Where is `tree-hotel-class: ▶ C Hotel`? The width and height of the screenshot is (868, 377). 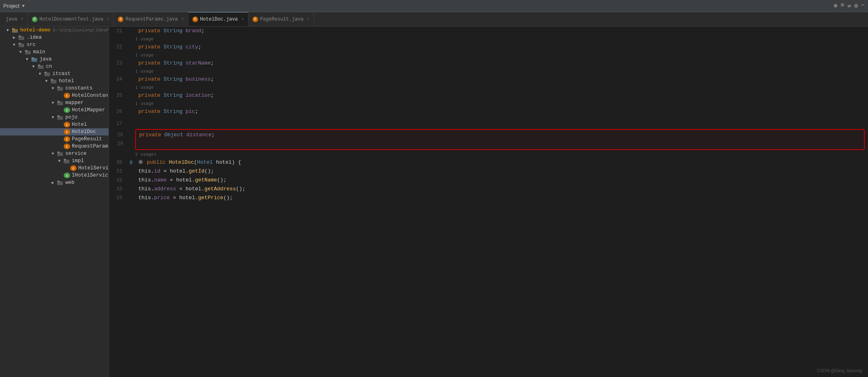 tree-hotel-class: ▶ C Hotel is located at coordinates (54, 125).